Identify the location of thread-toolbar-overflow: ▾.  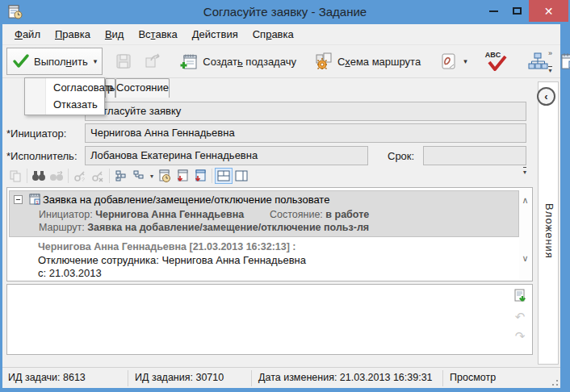
(525, 171).